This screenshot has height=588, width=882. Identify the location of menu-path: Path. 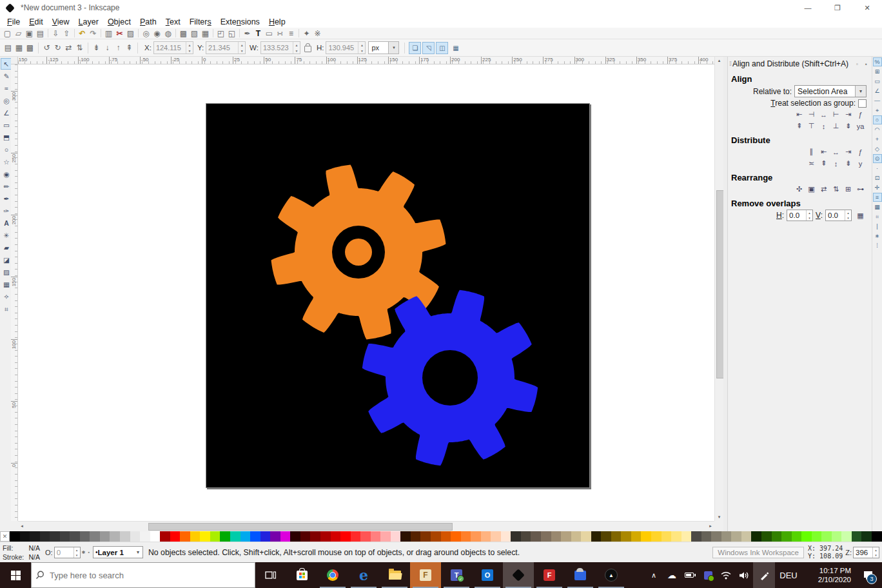
(148, 22).